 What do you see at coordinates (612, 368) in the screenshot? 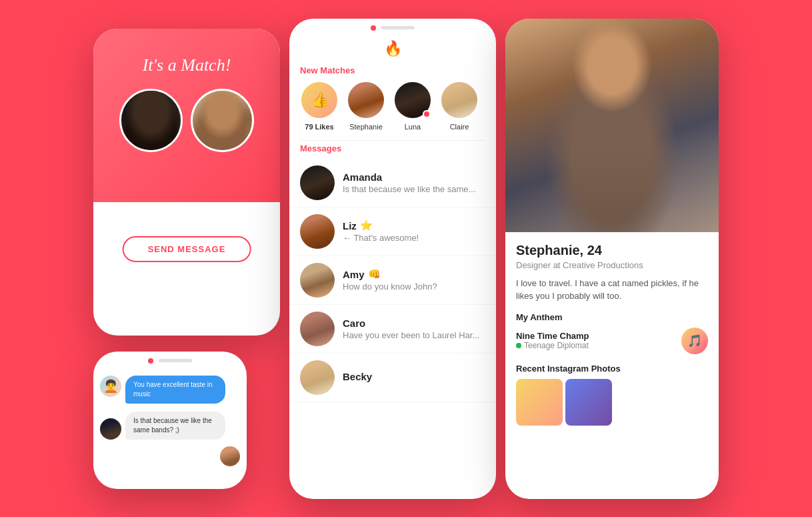
I see `instagram-title: Recent Instagram Photos` at bounding box center [612, 368].